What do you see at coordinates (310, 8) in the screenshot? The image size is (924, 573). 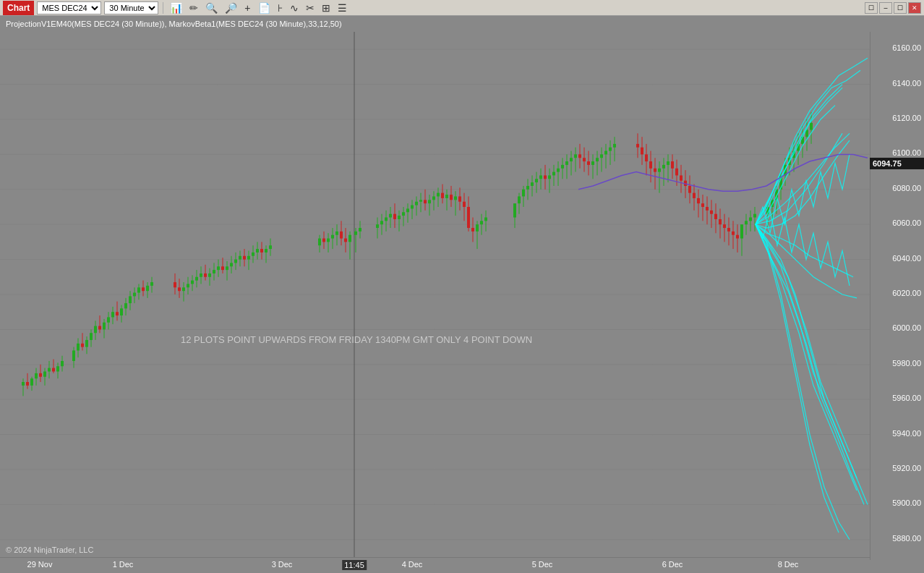 I see `scissors-icon: ✂` at bounding box center [310, 8].